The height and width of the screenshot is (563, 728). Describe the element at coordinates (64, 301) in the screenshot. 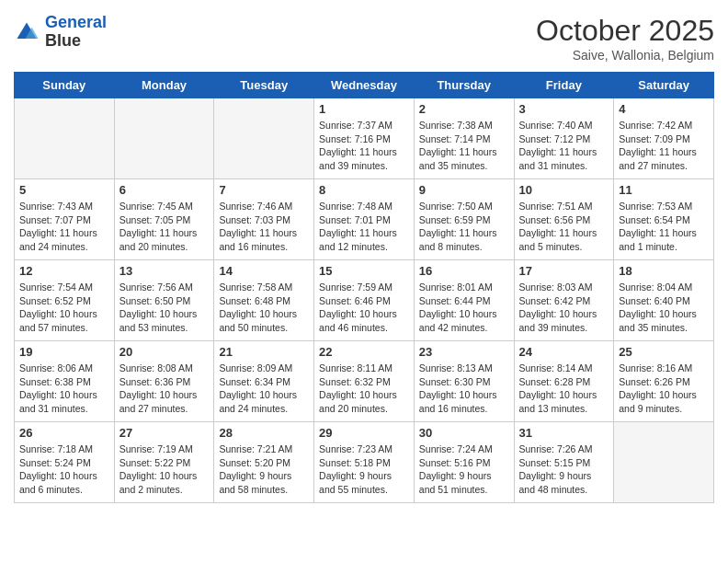

I see `calendar-day-cell: 12Sunrise: 7:54 AMSunset: 6:52 PMDayligh…` at that location.